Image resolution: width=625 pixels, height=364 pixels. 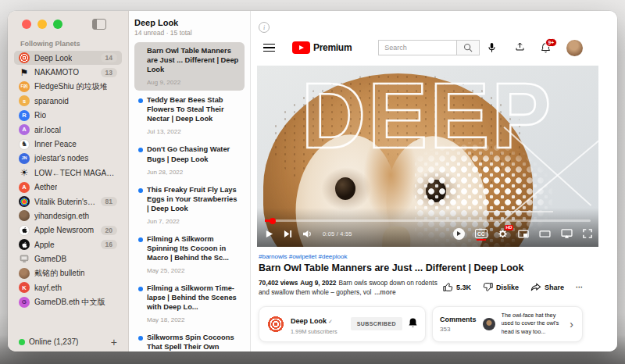 I want to click on sidebar-item-deep-look: Deep Look14, so click(x=68, y=58).